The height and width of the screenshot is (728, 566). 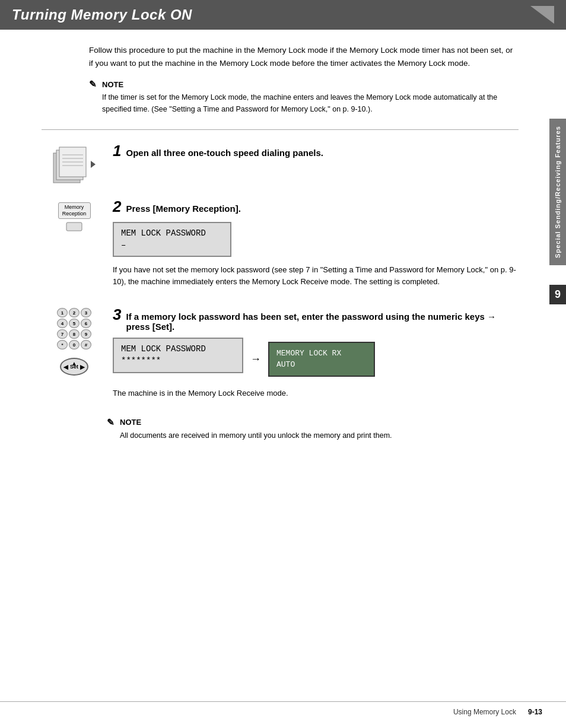 What do you see at coordinates (62, 334) in the screenshot?
I see `key-7: 7` at bounding box center [62, 334].